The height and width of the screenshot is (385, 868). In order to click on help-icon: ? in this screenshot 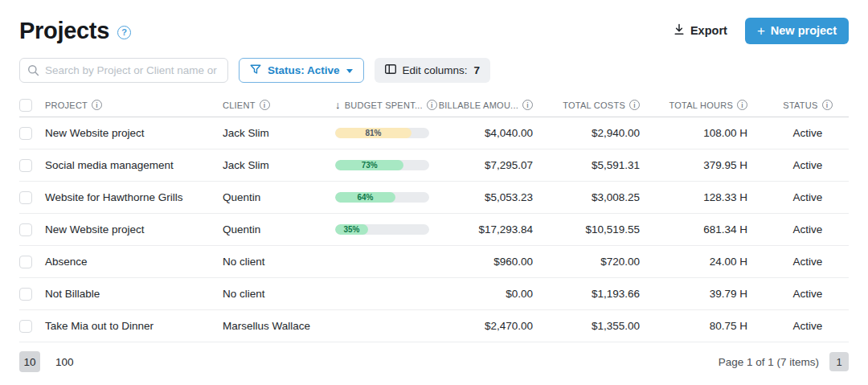, I will do `click(124, 32)`.